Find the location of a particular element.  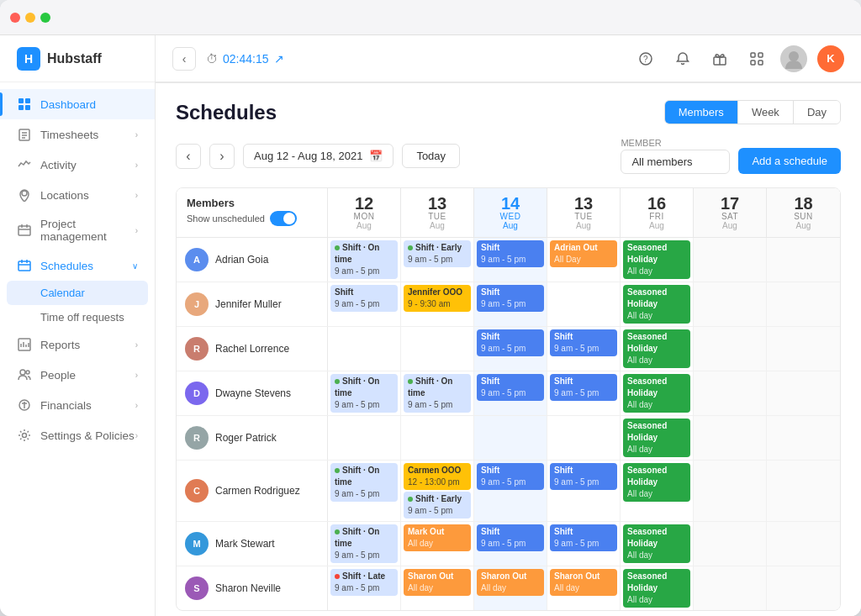

timer-expand-icon: ↗ is located at coordinates (279, 59).